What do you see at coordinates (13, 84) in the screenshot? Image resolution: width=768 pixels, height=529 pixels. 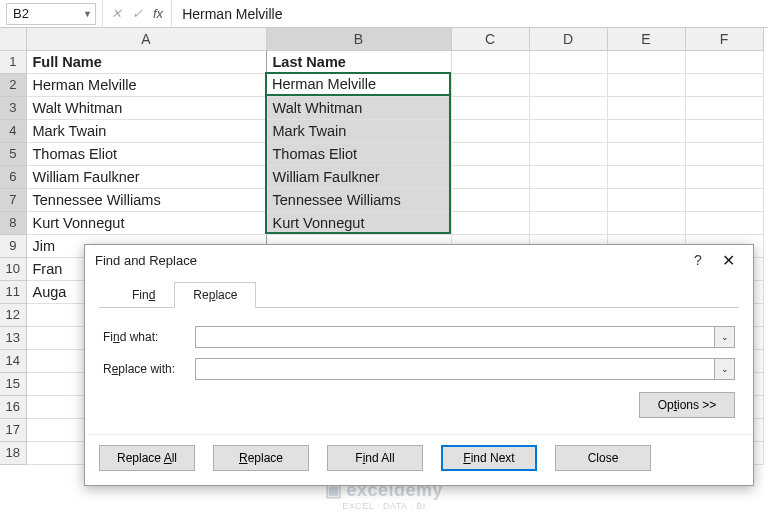 I see `row-header-2: 2` at bounding box center [13, 84].